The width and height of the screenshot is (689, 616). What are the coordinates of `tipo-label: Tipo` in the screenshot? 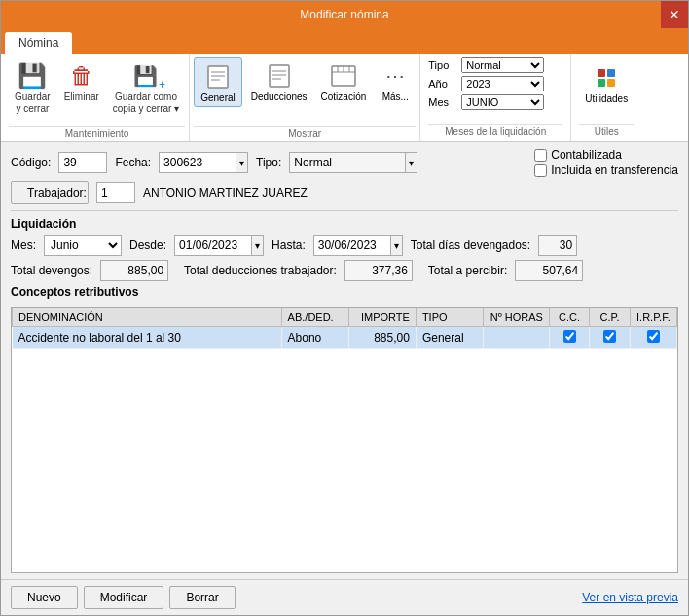 It's located at (443, 65).